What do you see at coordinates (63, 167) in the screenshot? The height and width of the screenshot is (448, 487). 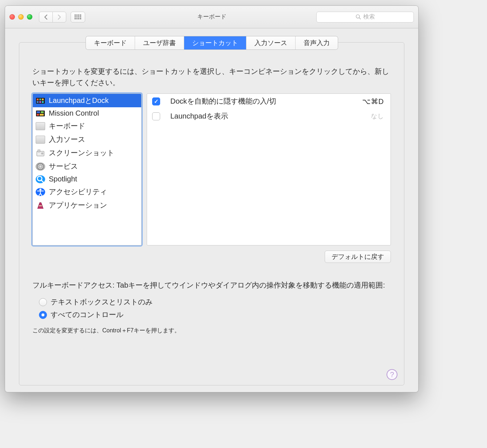 I see `category-label: サービス` at bounding box center [63, 167].